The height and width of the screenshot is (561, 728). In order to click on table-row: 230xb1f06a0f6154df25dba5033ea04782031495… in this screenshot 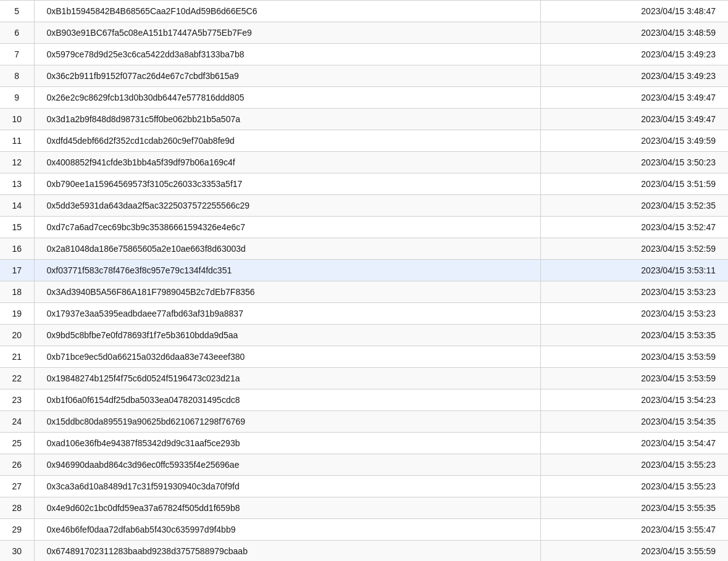, I will do `click(364, 400)`.